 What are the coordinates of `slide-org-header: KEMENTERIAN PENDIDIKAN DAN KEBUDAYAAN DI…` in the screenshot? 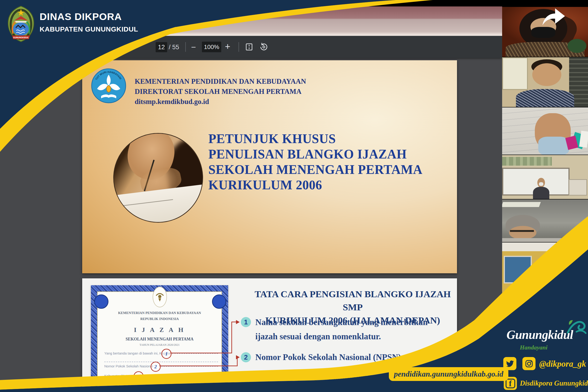 It's located at (220, 92).